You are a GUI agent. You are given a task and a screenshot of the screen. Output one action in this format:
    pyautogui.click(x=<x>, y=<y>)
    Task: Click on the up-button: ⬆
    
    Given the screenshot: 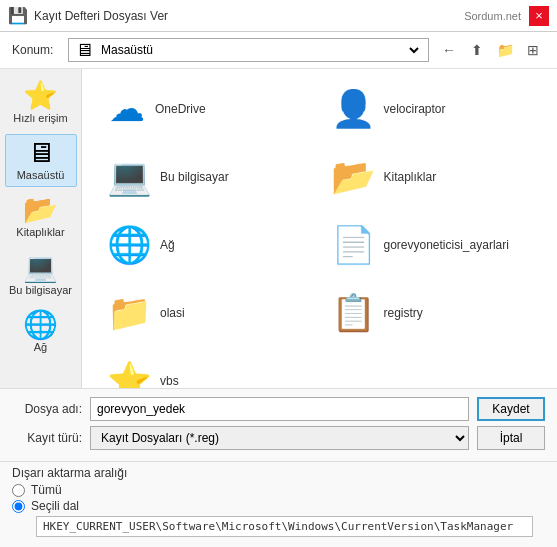 What is the action you would take?
    pyautogui.click(x=477, y=50)
    